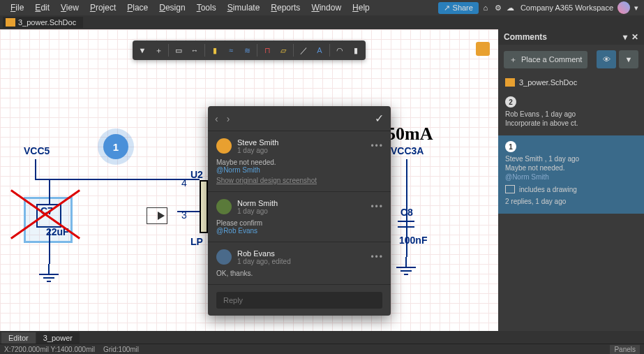 Image resolution: width=644 pixels, height=354 pixels. What do you see at coordinates (42, 8) in the screenshot?
I see `menu-edit: Edit` at bounding box center [42, 8].